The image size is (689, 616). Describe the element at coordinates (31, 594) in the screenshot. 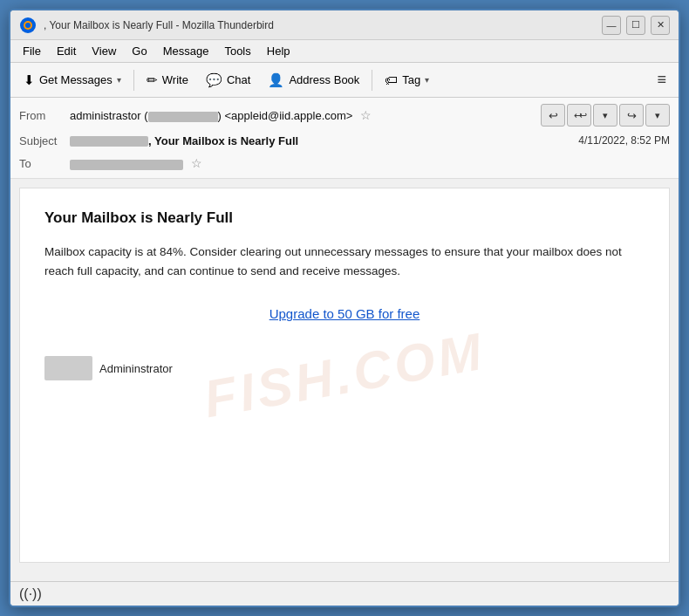

I see `connection-status-icon: ((·))` at that location.